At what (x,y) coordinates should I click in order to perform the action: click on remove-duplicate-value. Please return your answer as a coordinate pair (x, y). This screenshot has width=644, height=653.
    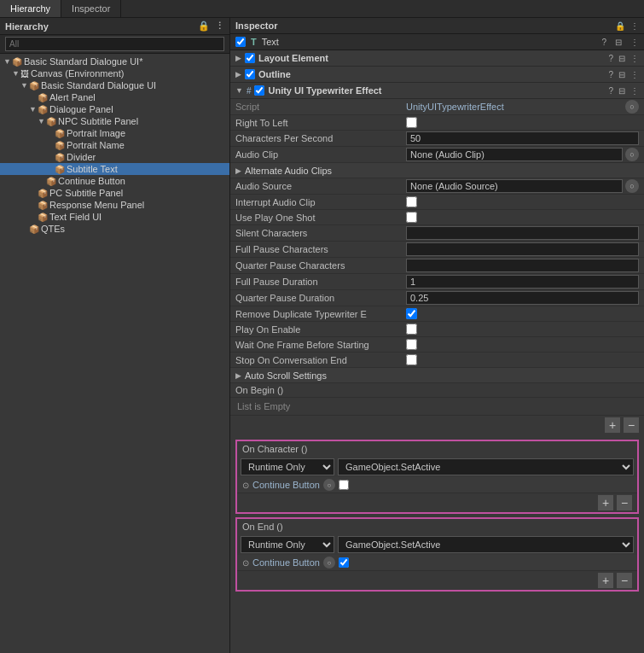
    Looking at the image, I should click on (522, 314).